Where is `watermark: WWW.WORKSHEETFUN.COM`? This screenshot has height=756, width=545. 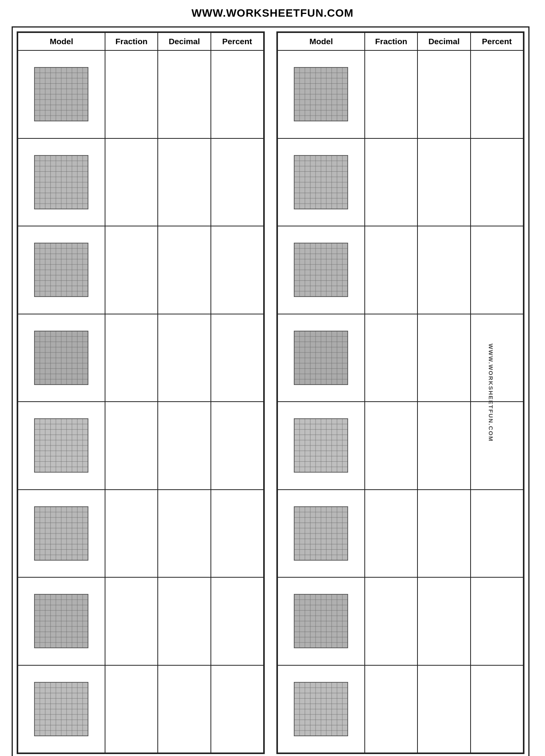
watermark: WWW.WORKSHEETFUN.COM is located at coordinates (491, 392).